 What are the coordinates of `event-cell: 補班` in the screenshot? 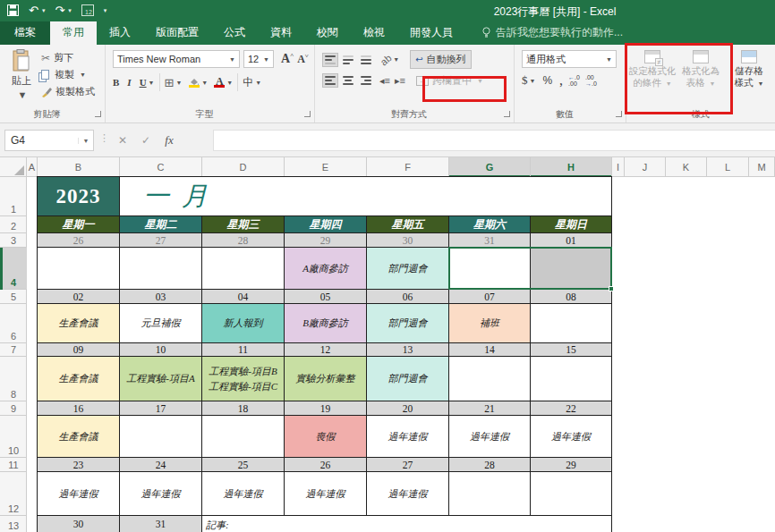 It's located at (490, 324).